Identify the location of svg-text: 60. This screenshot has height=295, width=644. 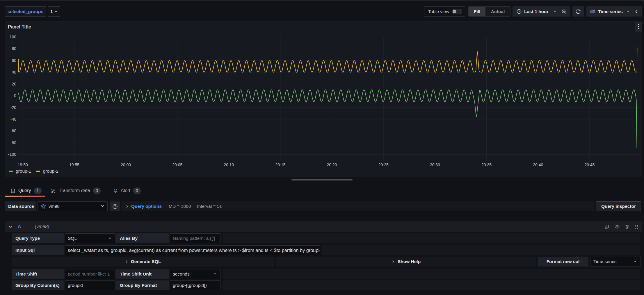
(14, 60).